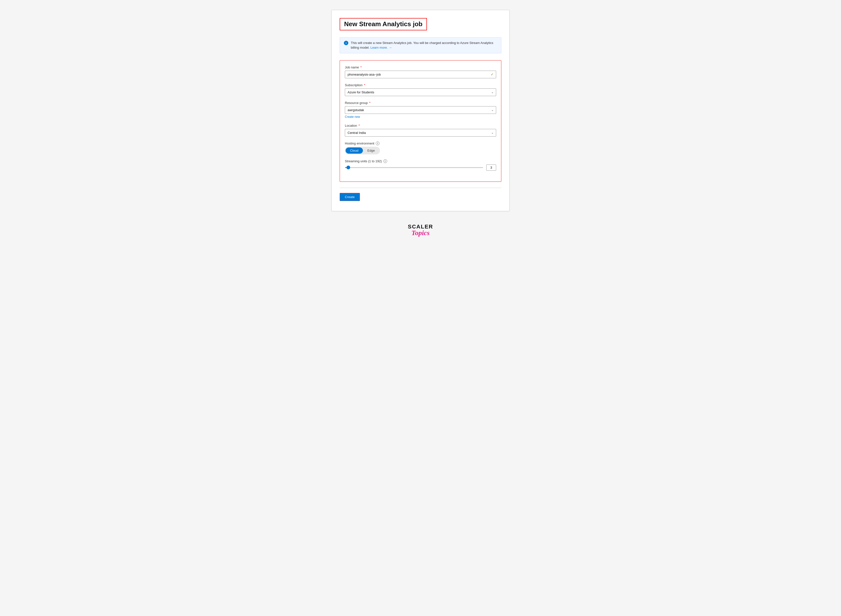 This screenshot has height=616, width=841. What do you see at coordinates (383, 24) in the screenshot?
I see `page-title: New Stream Analytics job` at bounding box center [383, 24].